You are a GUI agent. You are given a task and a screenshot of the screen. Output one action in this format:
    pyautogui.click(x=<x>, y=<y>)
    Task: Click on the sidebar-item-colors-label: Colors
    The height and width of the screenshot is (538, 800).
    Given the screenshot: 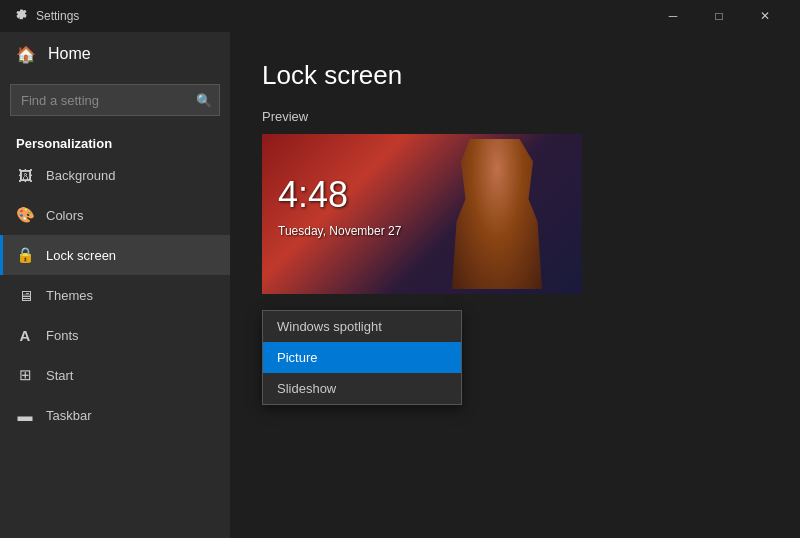 What is the action you would take?
    pyautogui.click(x=65, y=216)
    